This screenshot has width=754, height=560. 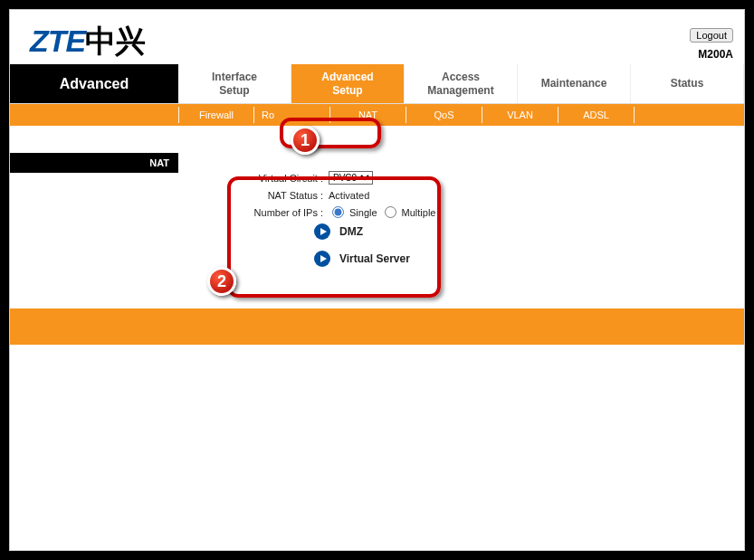 I want to click on orange-band, so click(x=377, y=327).